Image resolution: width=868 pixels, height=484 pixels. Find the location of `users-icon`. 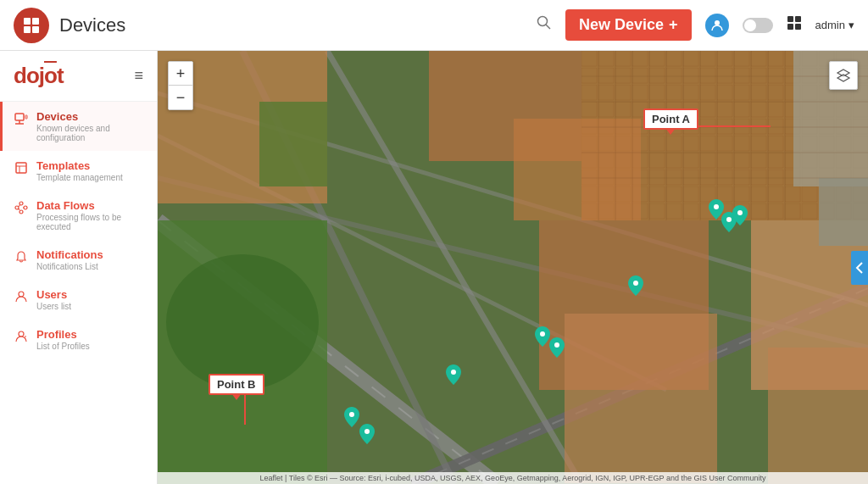

users-icon is located at coordinates (21, 298).